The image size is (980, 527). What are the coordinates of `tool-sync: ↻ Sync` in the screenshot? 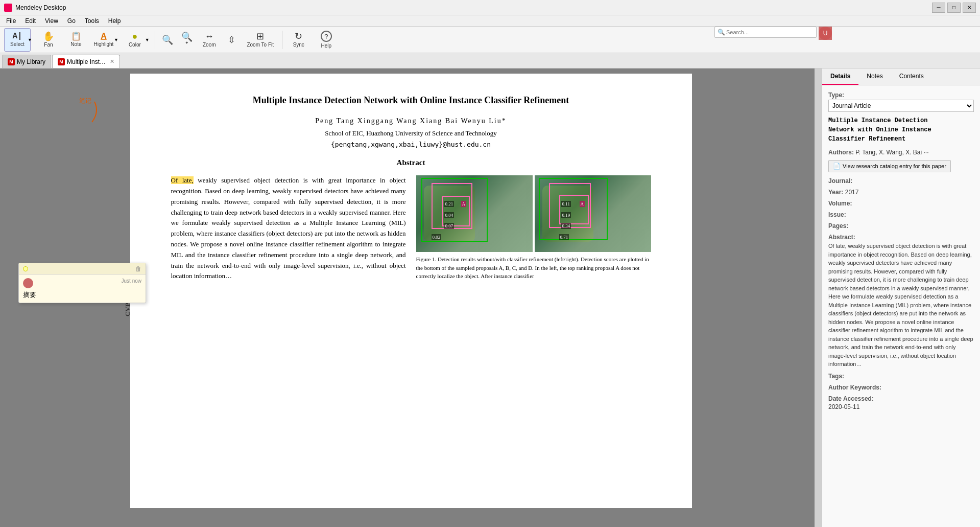 It's located at (299, 40).